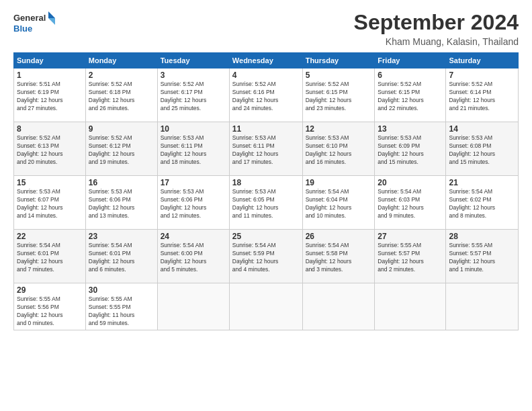 The image size is (532, 411). Describe the element at coordinates (193, 150) in the screenshot. I see `day-info: Sunrise: 5:53 AM Sunset: 6:11 PM Dayligh…` at that location.